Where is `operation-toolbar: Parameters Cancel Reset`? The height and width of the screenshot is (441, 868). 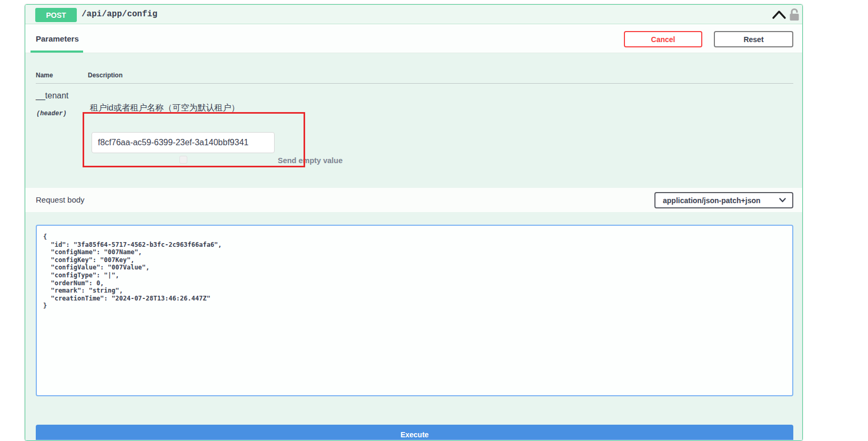
operation-toolbar: Parameters Cancel Reset is located at coordinates (413, 39).